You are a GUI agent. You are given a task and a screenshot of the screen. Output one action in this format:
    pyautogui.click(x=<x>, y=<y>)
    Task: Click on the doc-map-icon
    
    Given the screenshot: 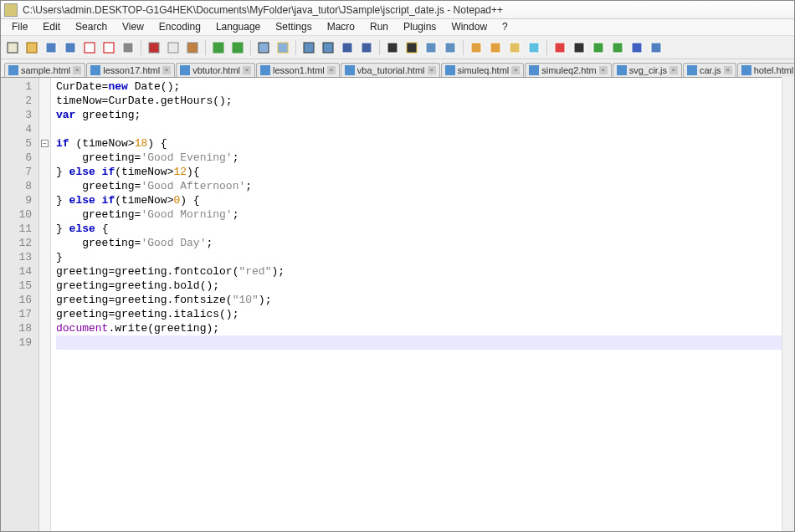 What is the action you would take?
    pyautogui.click(x=476, y=48)
    